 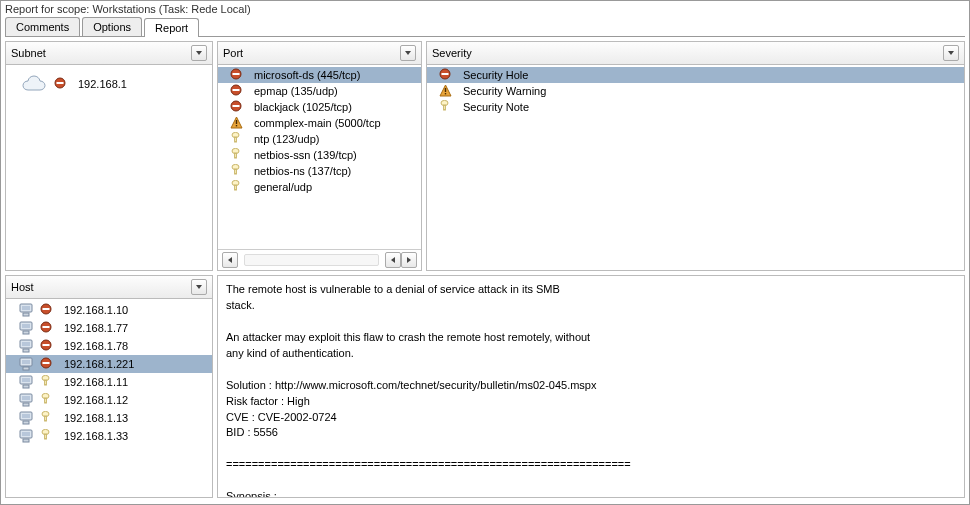 I want to click on subnet-dropdown-button, so click(x=199, y=53).